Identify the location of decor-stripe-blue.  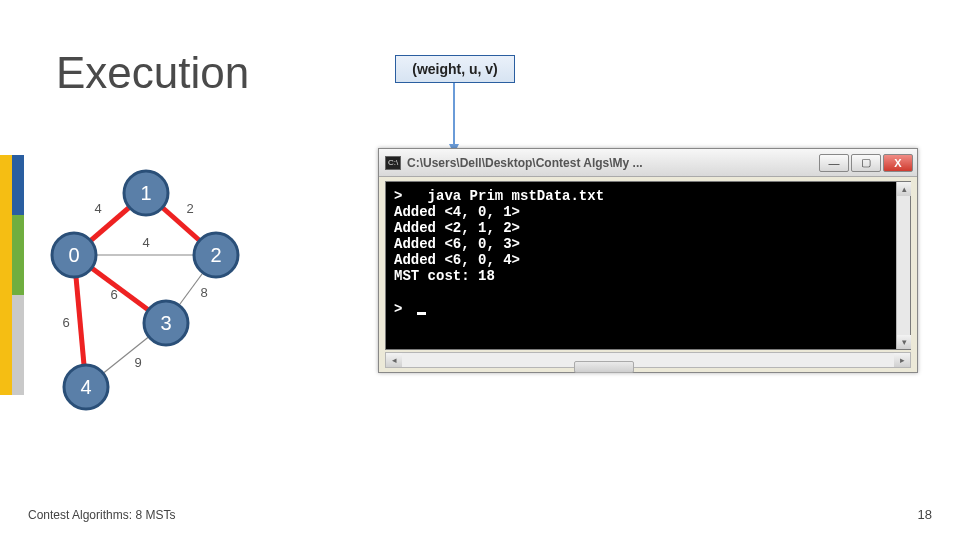
(18, 185).